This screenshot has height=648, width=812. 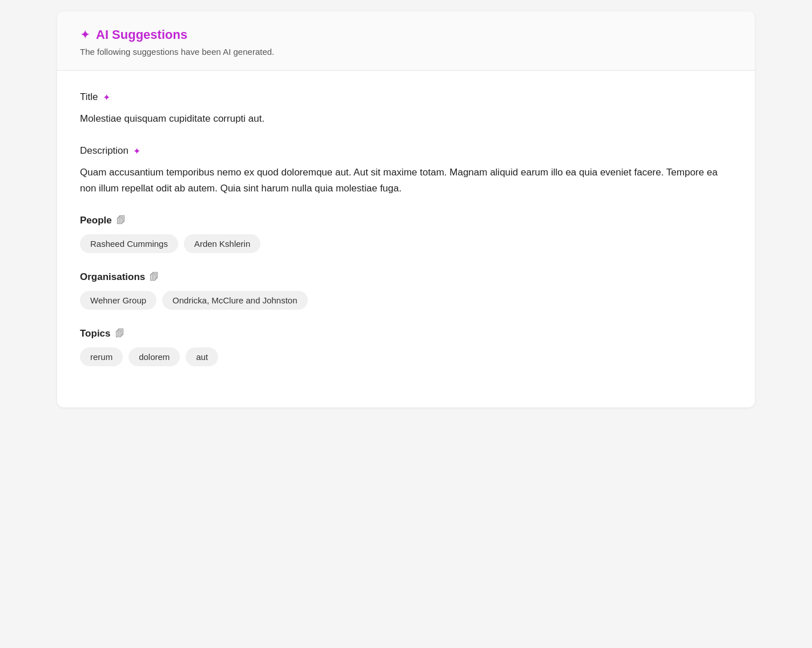 What do you see at coordinates (120, 334) in the screenshot?
I see `topics-copy-icon: 🗐` at bounding box center [120, 334].